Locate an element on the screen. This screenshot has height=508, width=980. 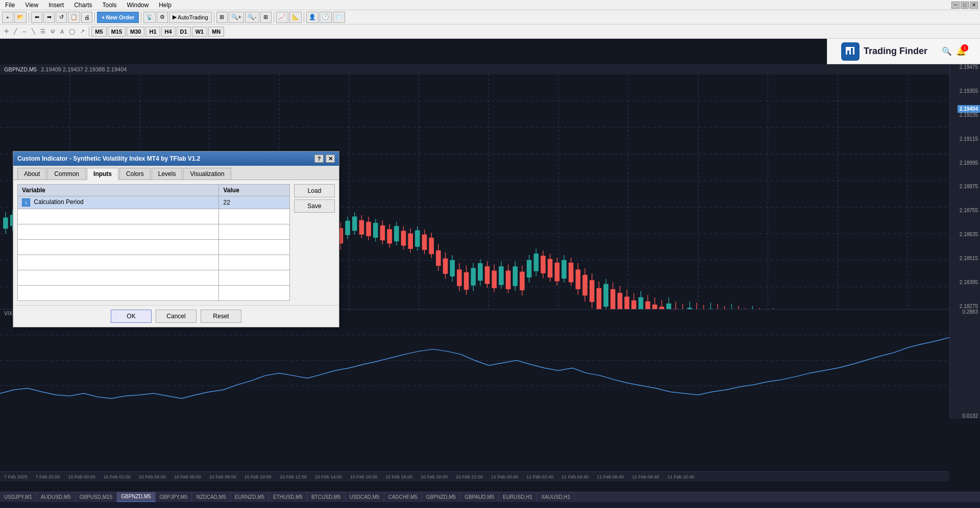
trendline-tool: ╲ is located at coordinates (34, 32).